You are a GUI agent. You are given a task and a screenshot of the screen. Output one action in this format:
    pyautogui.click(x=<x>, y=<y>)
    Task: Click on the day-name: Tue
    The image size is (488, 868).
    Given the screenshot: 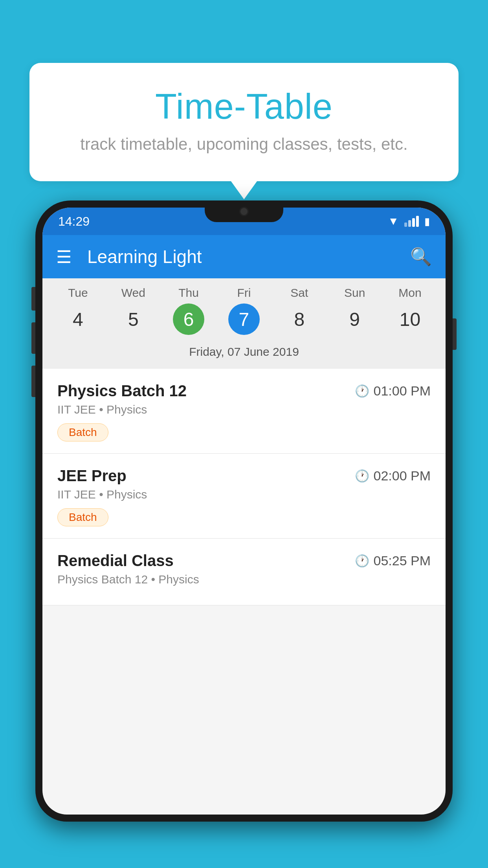 What is the action you would take?
    pyautogui.click(x=78, y=293)
    